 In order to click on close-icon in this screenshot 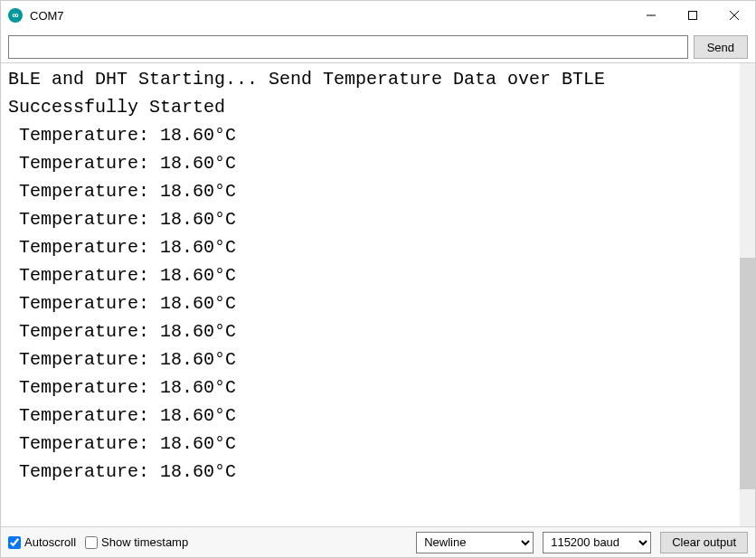, I will do `click(734, 15)`.